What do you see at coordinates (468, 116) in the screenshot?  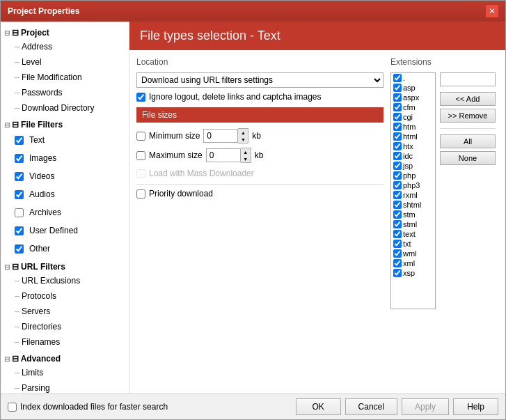 I see `remove-button: >> Remove` at bounding box center [468, 116].